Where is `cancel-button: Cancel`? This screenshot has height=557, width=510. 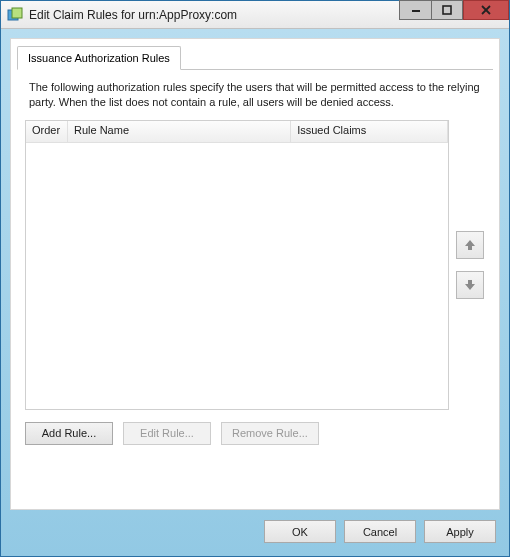 cancel-button: Cancel is located at coordinates (380, 532).